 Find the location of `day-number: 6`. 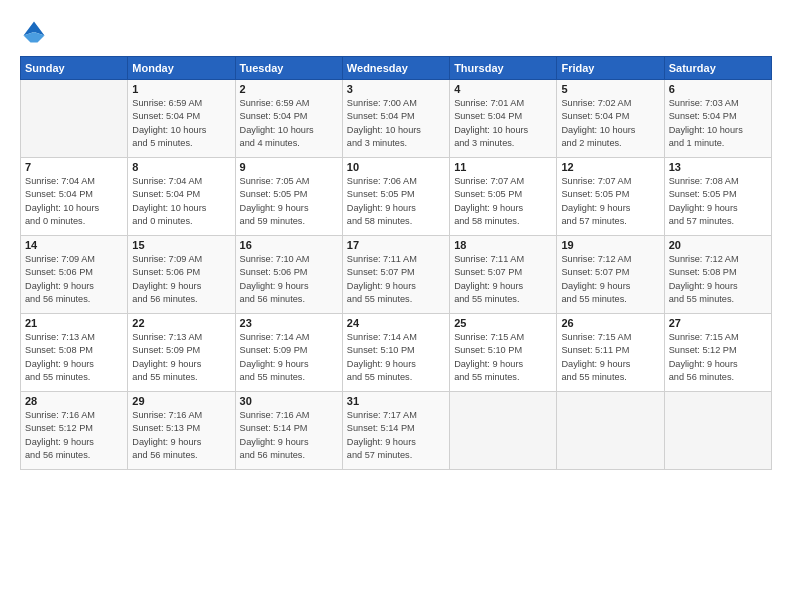

day-number: 6 is located at coordinates (718, 89).